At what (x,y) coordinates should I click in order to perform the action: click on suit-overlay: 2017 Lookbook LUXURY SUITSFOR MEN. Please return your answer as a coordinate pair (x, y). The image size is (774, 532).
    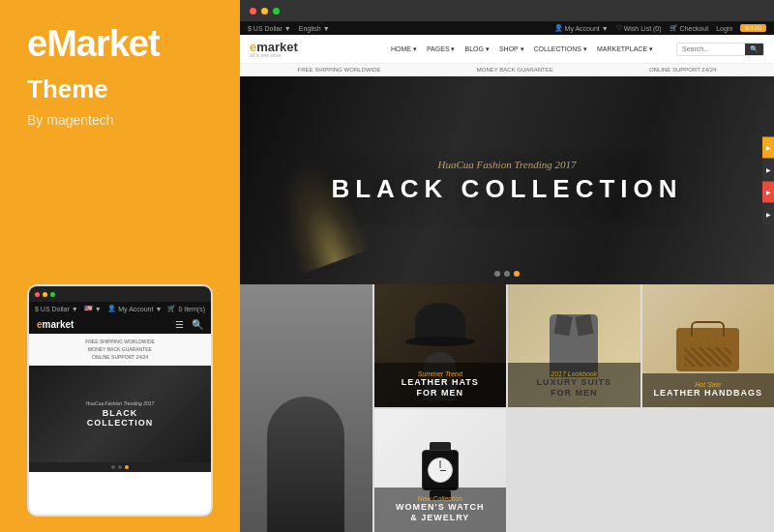
    Looking at the image, I should click on (575, 385).